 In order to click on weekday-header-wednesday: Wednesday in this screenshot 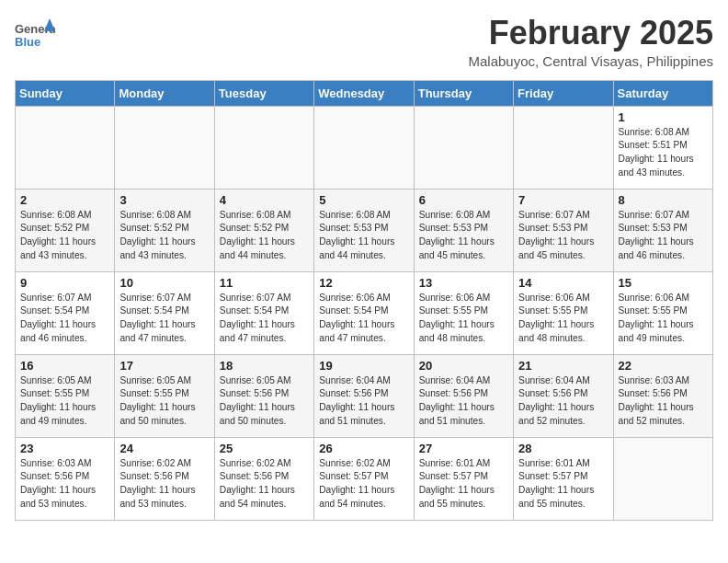, I will do `click(364, 93)`.